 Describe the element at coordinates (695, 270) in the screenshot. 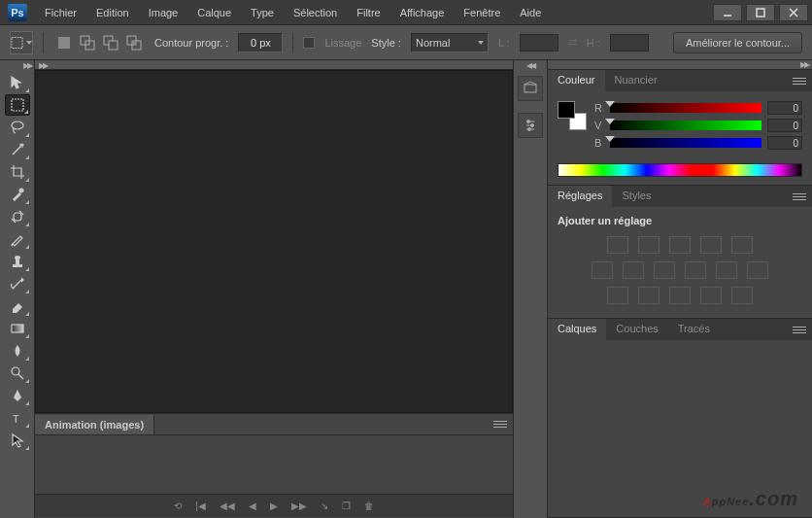

I see `adj-photo-filter-icon` at that location.